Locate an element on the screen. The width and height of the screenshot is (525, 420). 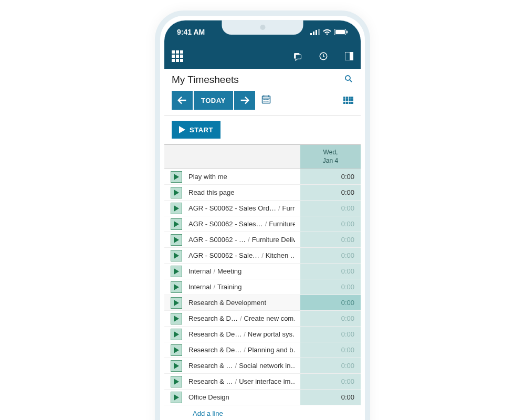
search-icon is located at coordinates (349, 80).